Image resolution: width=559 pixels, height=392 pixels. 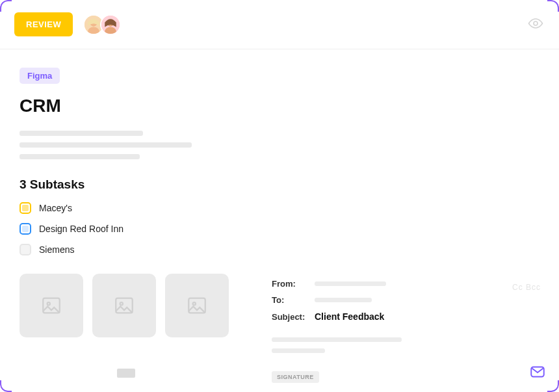 I want to click on email-subject-value: Client Feedback, so click(x=350, y=317).